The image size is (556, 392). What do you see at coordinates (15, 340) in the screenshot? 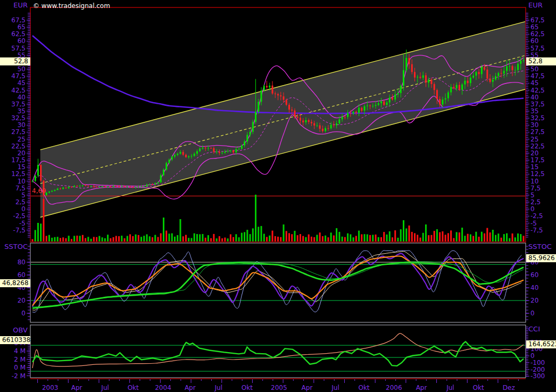
I see `obv-value-box: 6610338` at bounding box center [15, 340].